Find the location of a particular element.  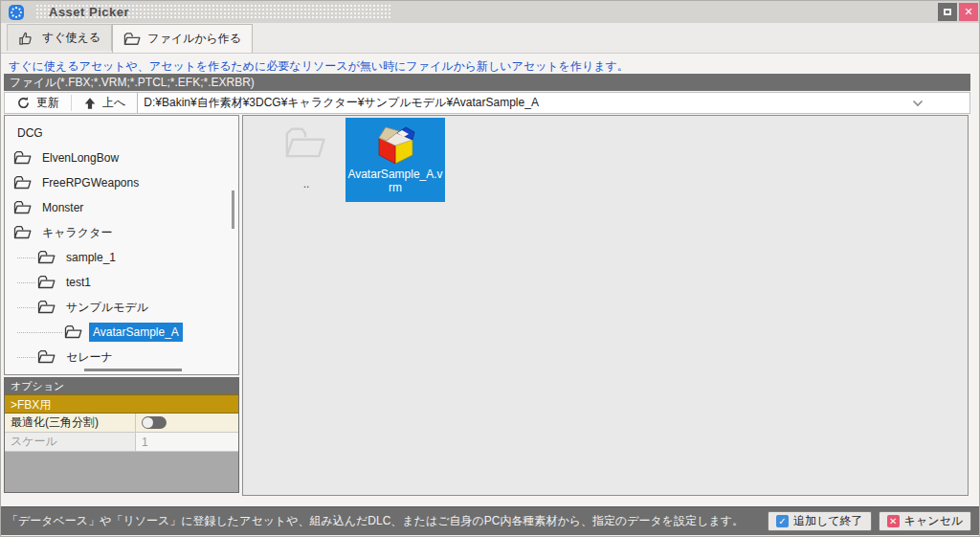

maximize-icon is located at coordinates (947, 11).